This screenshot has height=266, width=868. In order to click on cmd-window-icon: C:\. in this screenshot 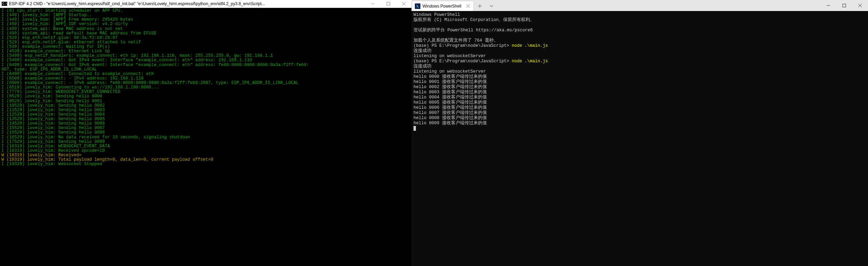, I will do `click(4, 4)`.